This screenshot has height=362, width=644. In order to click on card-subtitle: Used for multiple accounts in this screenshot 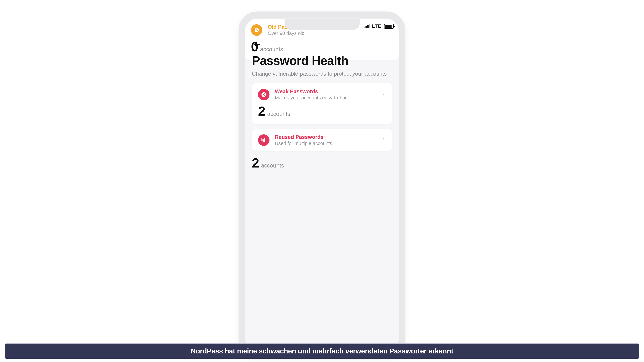, I will do `click(304, 143)`.